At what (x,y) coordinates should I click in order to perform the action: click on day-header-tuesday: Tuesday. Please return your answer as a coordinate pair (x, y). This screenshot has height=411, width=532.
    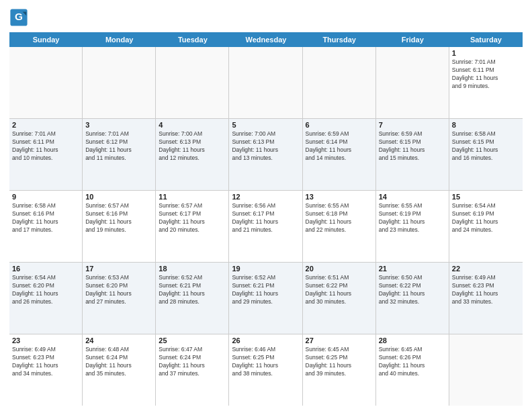
    Looking at the image, I should click on (192, 40).